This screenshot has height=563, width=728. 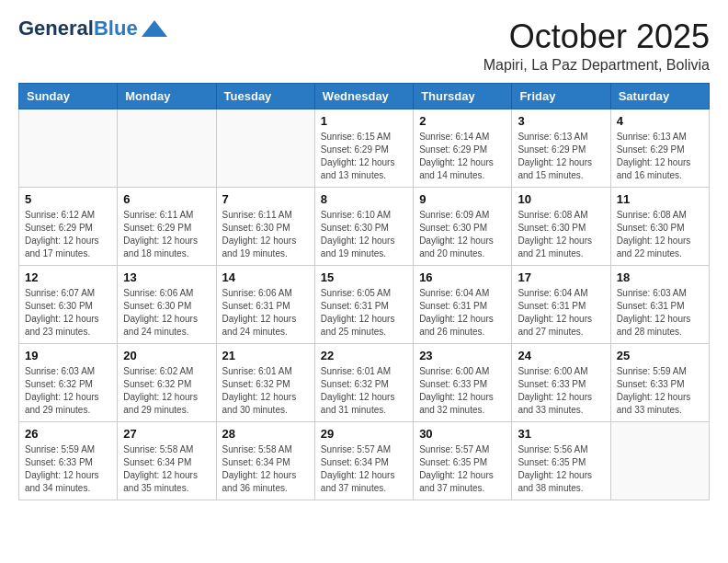 I want to click on day-number: 15, so click(x=364, y=278).